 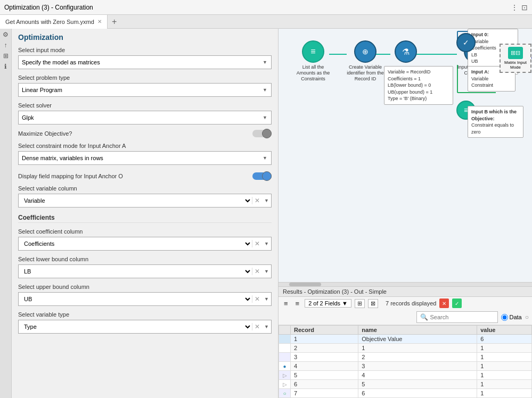 I want to click on tab-main: Get Amounts with Zero Sum.yxmd ✕, so click(x=54, y=22).